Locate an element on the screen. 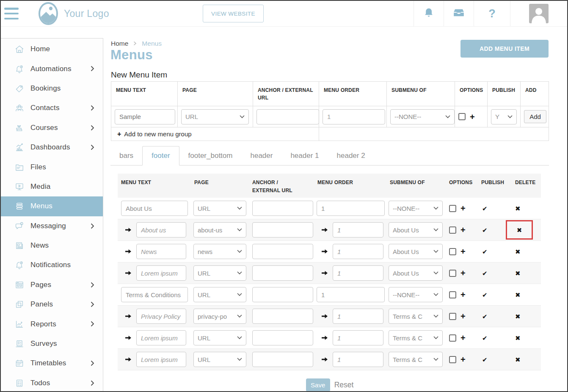  reset-button: Reset is located at coordinates (344, 385).